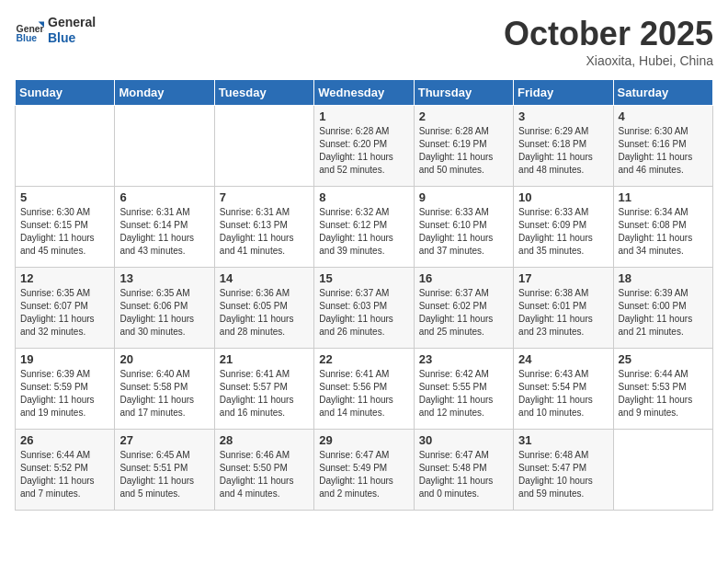  I want to click on title-area: October 2025 Xiaoxita, Hubei, China, so click(609, 41).